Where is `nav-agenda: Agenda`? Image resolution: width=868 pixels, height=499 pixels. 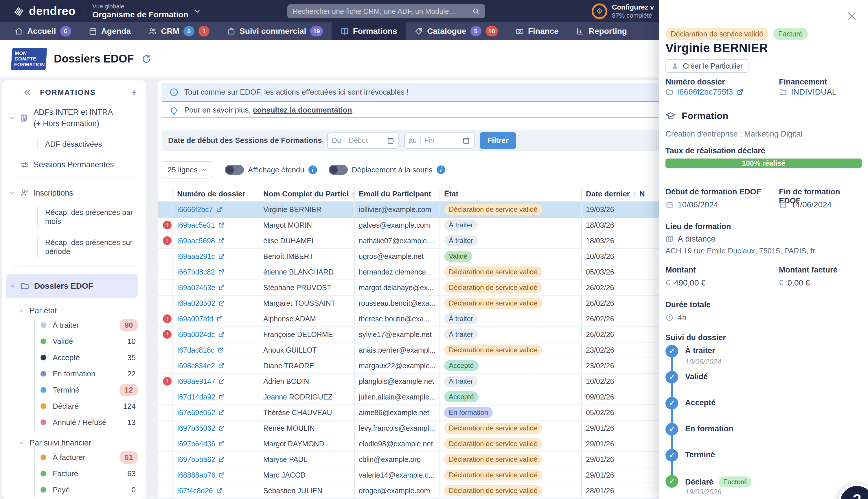 nav-agenda: Agenda is located at coordinates (110, 31).